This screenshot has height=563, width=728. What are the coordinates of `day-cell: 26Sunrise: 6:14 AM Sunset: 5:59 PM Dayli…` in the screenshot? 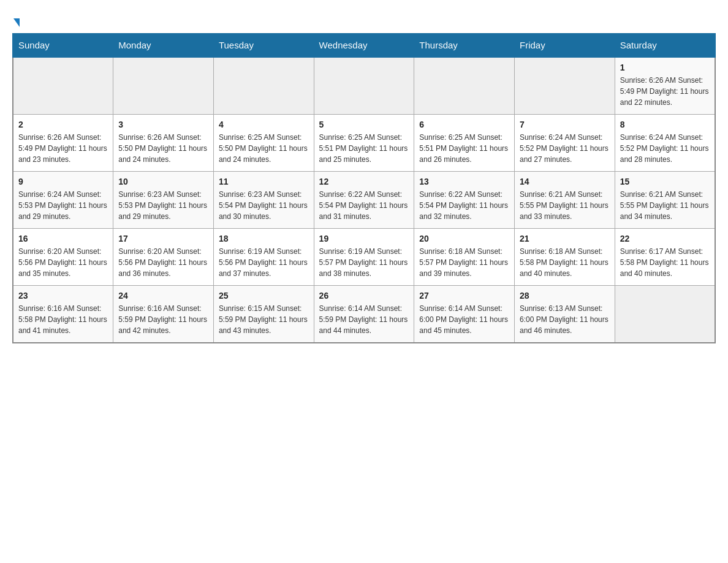 It's located at (364, 315).